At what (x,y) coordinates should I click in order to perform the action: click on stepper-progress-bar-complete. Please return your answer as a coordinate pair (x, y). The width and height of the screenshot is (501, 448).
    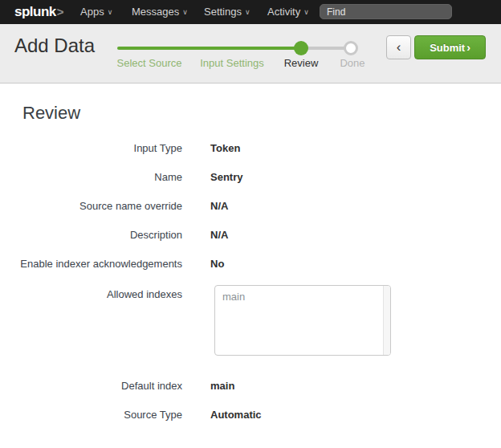
    Looking at the image, I should click on (210, 48).